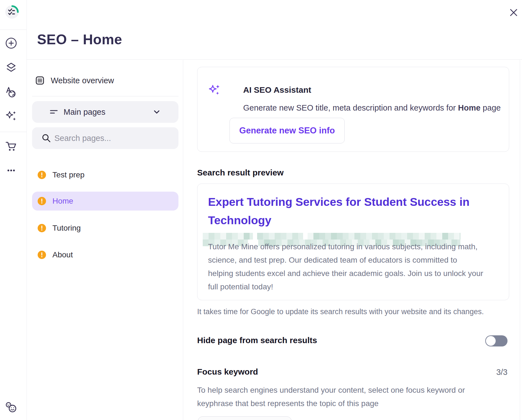 This screenshot has height=420, width=522. Describe the element at coordinates (351, 108) in the screenshot. I see `ai-card-description-prefix: Generate new SEO title, meta description…` at that location.